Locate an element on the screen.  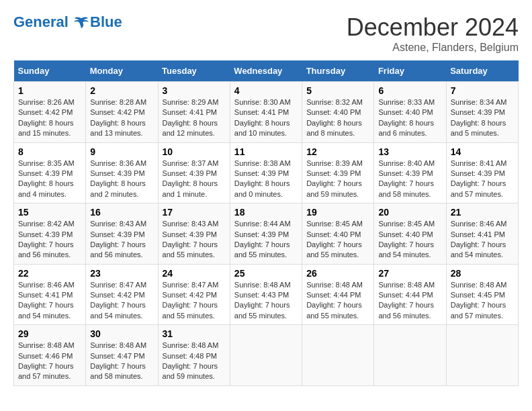
calendar-cell: 19Sunrise: 8:45 AMSunset: 4:40 PMDayligh… is located at coordinates (339, 234).